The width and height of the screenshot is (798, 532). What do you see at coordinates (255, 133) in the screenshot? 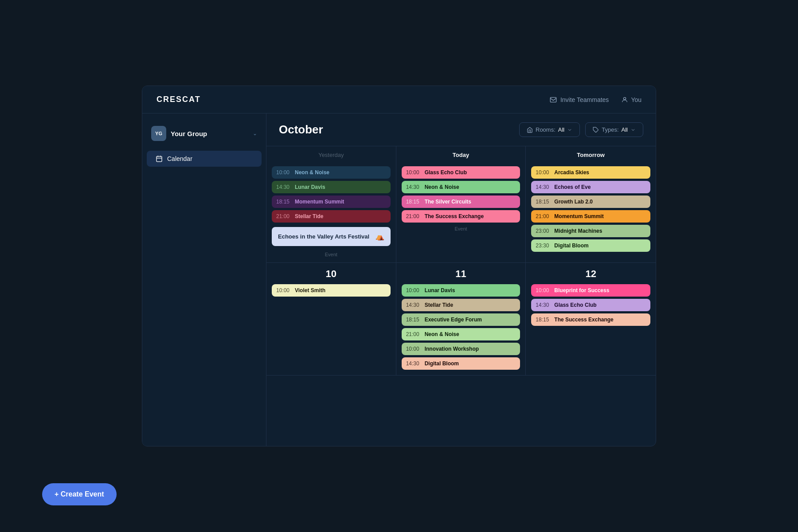
I see `chevron-down-icon: ⌄` at bounding box center [255, 133].